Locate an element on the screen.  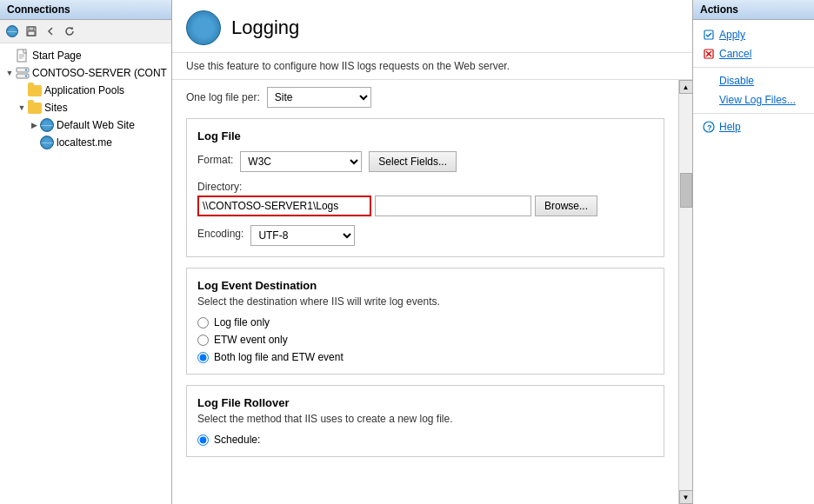
disable-label: Disable is located at coordinates (737, 81).